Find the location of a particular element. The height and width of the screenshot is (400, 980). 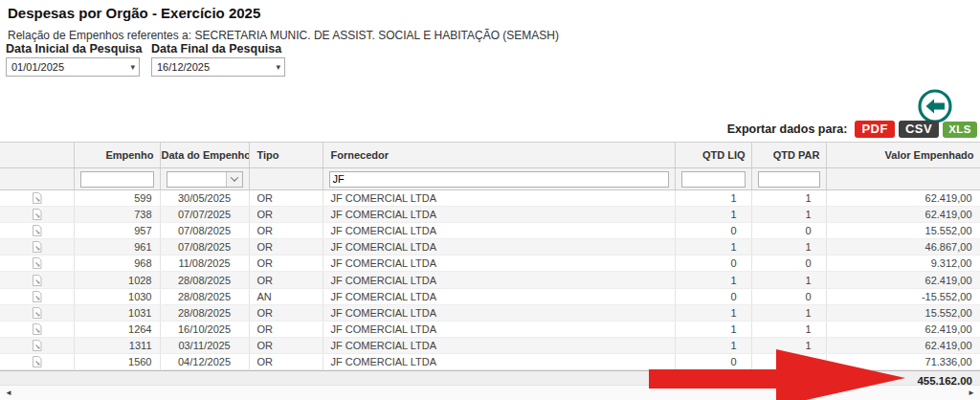

export-pdf-button: PDF is located at coordinates (875, 129).